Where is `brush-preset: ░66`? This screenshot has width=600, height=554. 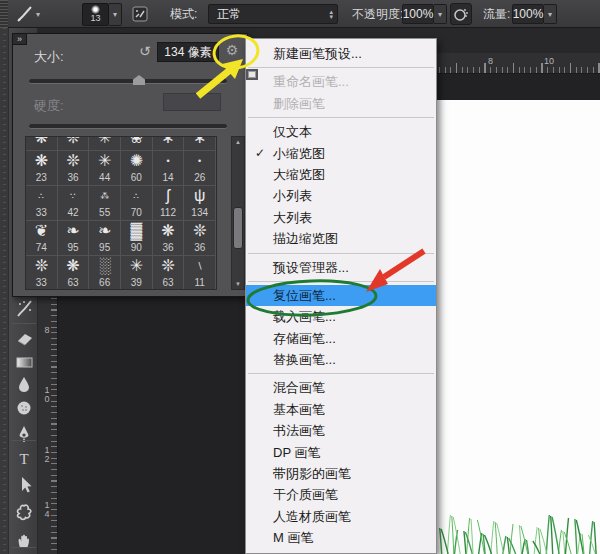
brush-preset: ░66 is located at coordinates (105, 273).